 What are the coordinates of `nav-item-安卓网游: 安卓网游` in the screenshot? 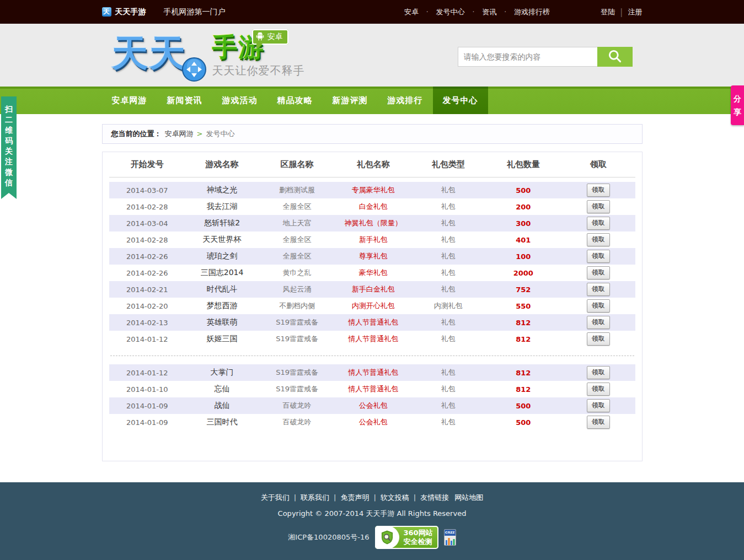 It's located at (130, 100).